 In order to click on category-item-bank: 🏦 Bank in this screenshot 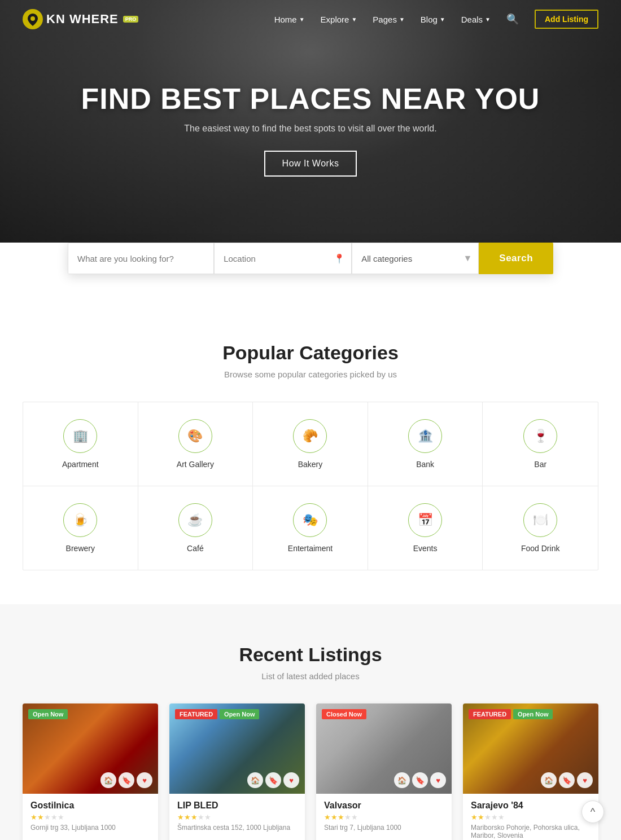, I will do `click(426, 445)`.